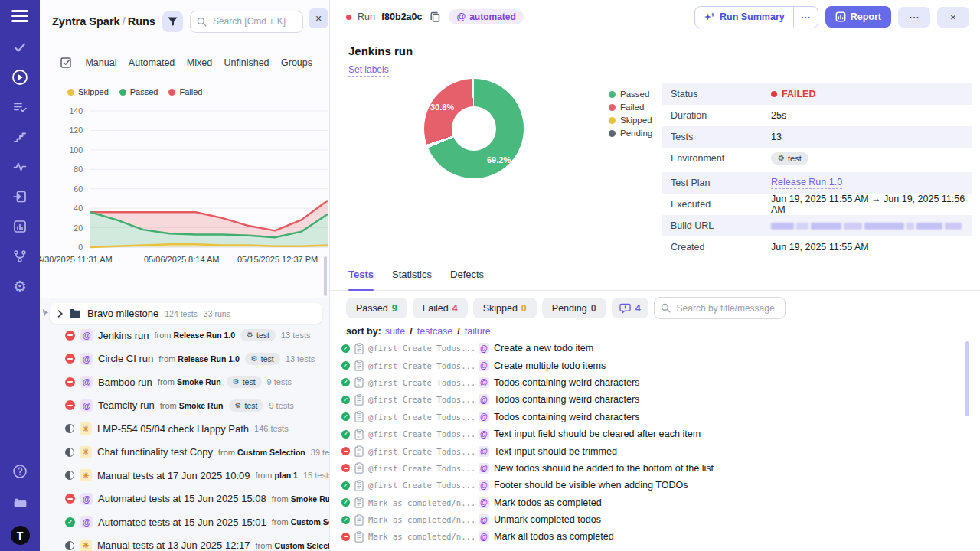  Describe the element at coordinates (556, 452) in the screenshot. I see `test-title: Text input should be trimmed` at that location.